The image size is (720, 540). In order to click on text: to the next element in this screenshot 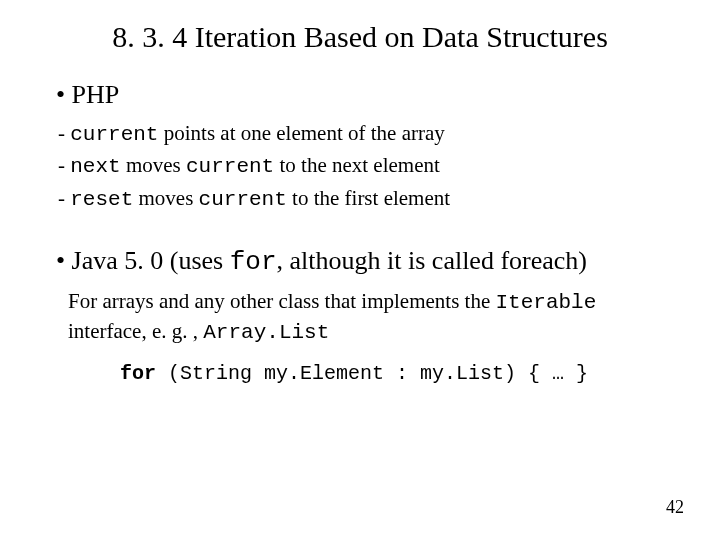, I will do `click(357, 165)`.